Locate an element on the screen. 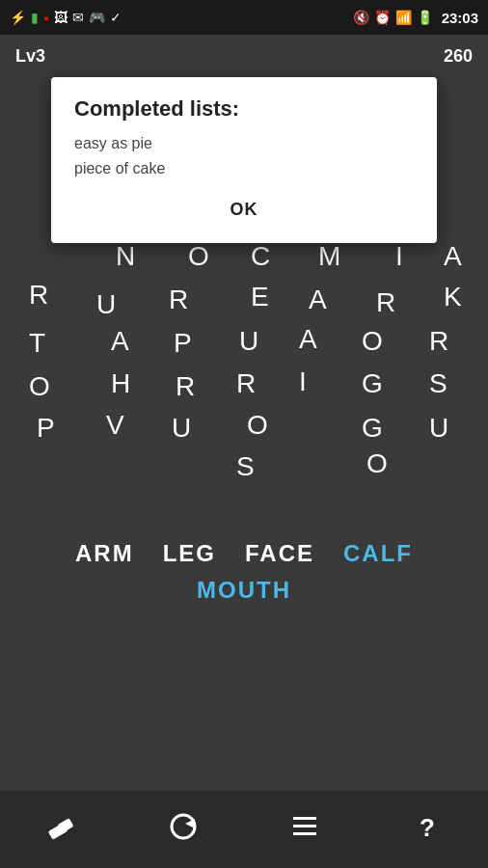 The height and width of the screenshot is (868, 488). found-word-calf: CALF is located at coordinates (378, 554).